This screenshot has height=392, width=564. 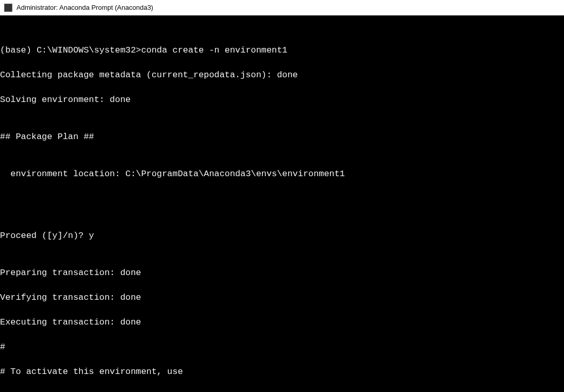 I want to click on terminal-line: Proceed ([y]/n)? y, so click(x=282, y=236).